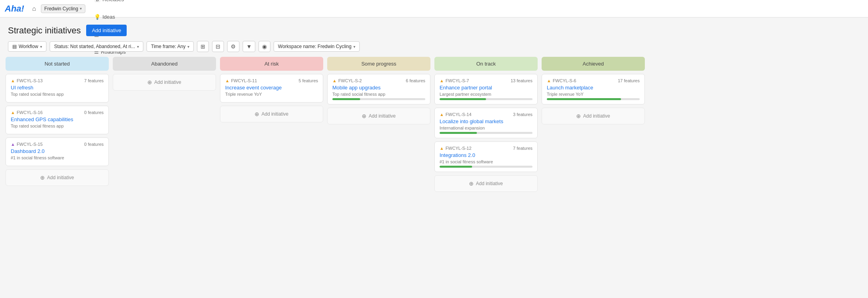 The height and width of the screenshot is (298, 868). I want to click on card-title: Localize into global markets, so click(486, 122).